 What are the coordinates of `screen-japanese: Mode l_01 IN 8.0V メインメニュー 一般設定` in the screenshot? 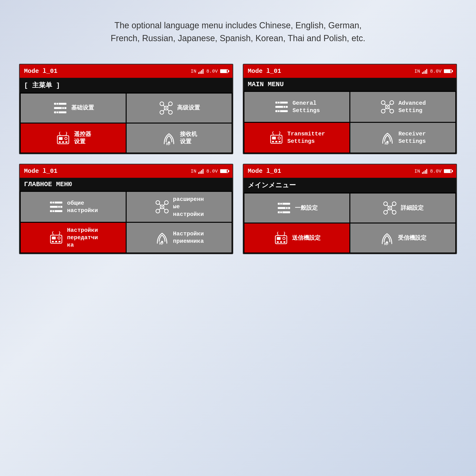 It's located at (350, 209).